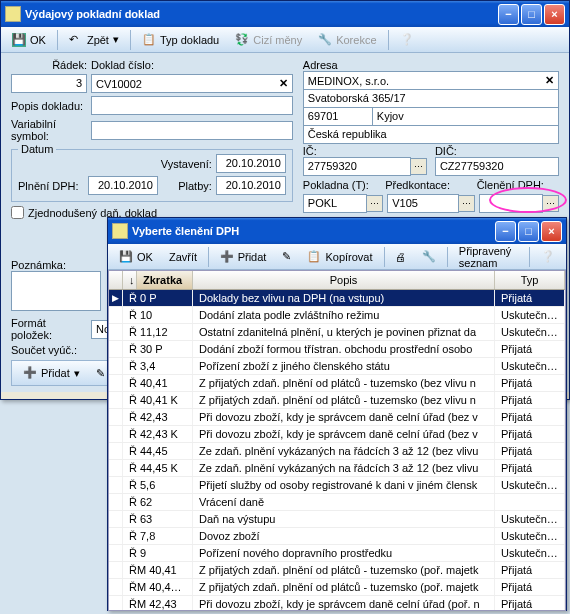  Describe the element at coordinates (337, 231) in the screenshot. I see `popup-titlebar: Vyberte členění DPH − □ ×` at that location.